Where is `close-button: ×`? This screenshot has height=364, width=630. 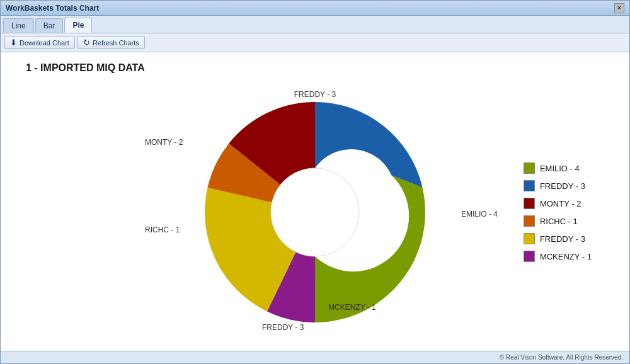 close-button: × is located at coordinates (619, 8).